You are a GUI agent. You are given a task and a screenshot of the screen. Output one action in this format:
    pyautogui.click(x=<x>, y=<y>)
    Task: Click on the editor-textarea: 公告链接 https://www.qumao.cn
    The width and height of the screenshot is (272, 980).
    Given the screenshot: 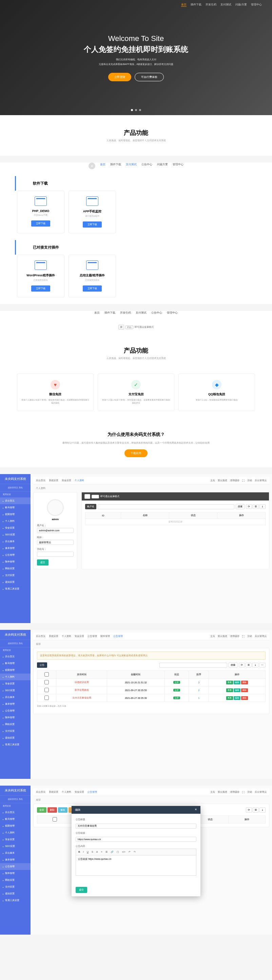 What is the action you would take?
    pyautogui.click(x=136, y=865)
    